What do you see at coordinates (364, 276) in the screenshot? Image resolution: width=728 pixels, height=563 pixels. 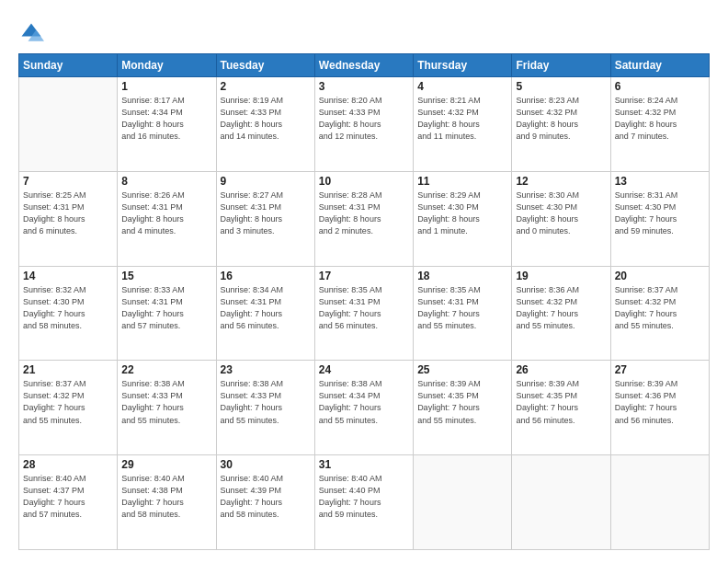 I see `day-number: 17` at bounding box center [364, 276].